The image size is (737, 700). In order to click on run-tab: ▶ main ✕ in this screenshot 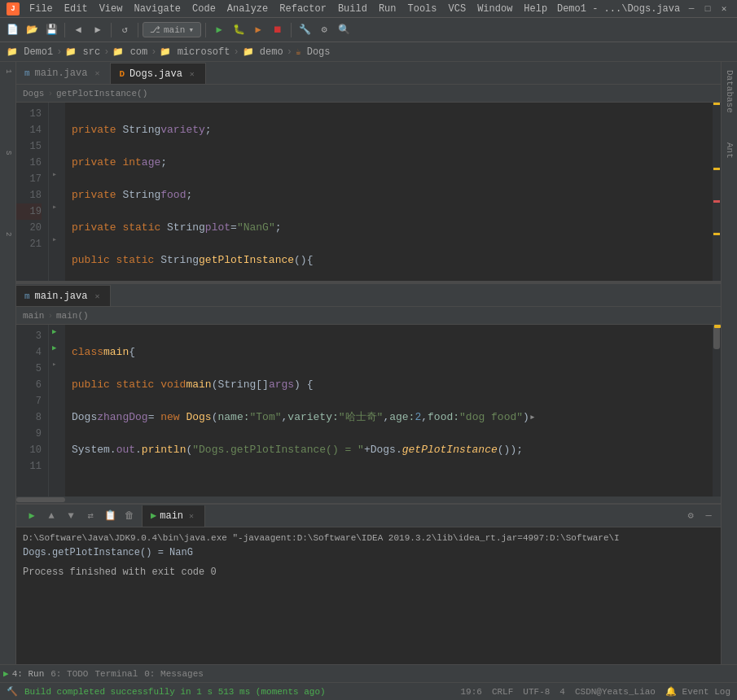, I will do `click(173, 516)`.